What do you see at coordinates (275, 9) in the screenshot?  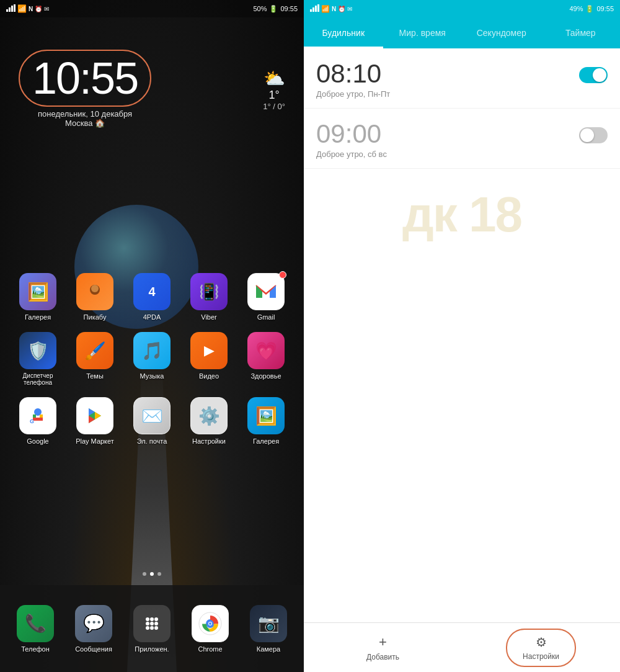 I see `status-right-info: 50% 🔋 09:55` at bounding box center [275, 9].